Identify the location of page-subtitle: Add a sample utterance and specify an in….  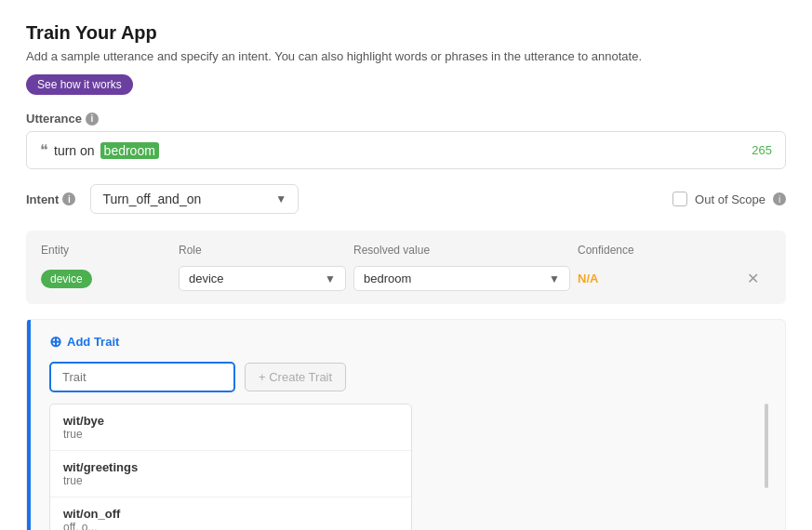
(406, 56).